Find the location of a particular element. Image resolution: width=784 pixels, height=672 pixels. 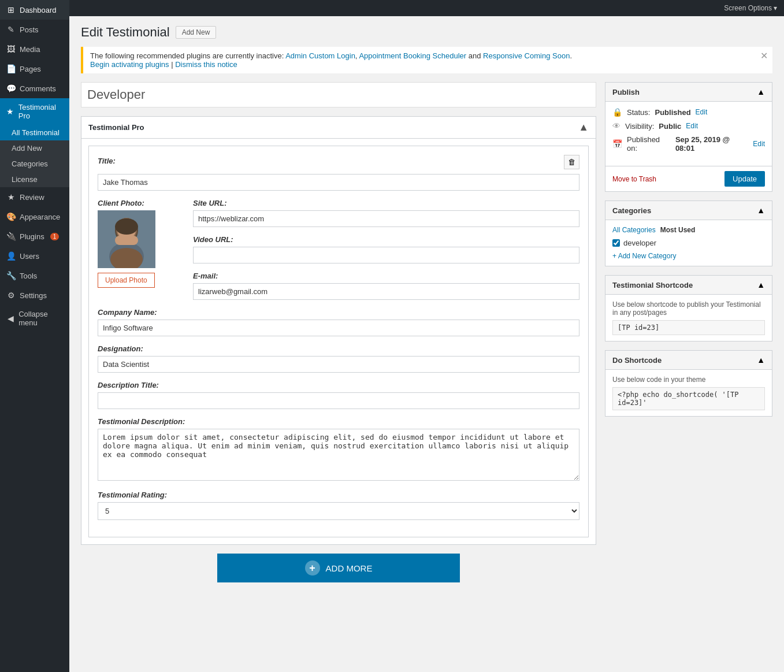

move-to-trash-link: Move to Trash is located at coordinates (634, 179).